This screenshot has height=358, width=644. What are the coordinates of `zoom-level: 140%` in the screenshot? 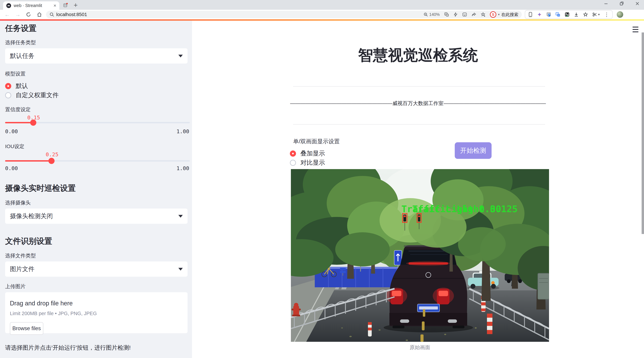 It's located at (434, 15).